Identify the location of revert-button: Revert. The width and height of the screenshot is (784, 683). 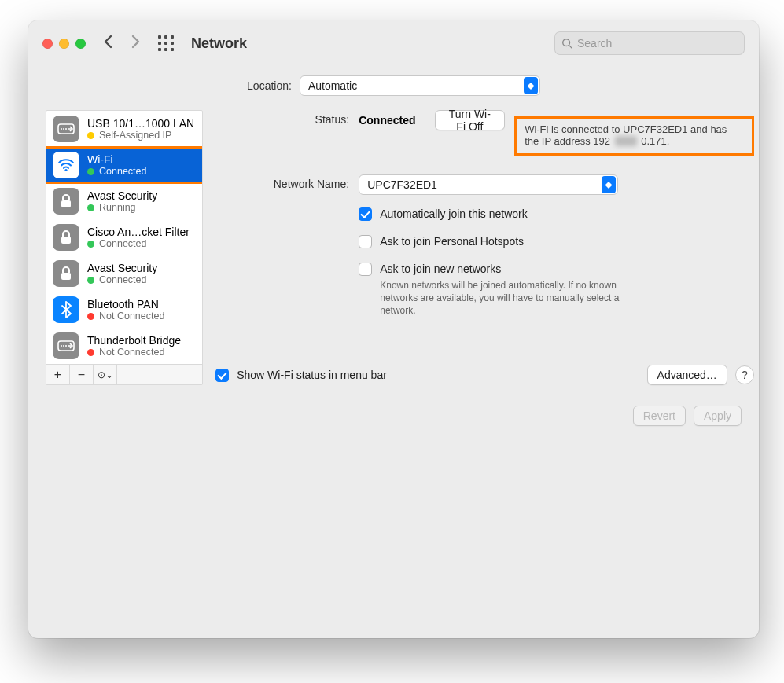
(659, 416).